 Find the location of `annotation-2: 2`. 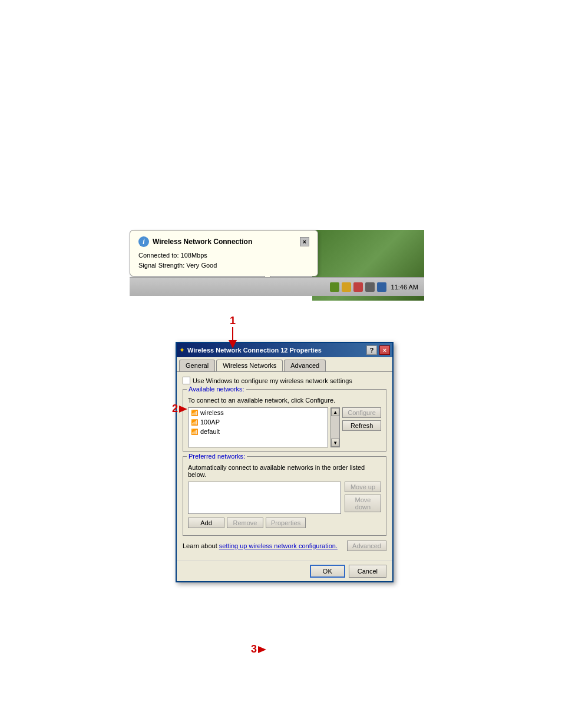

annotation-2: 2 is located at coordinates (180, 409).